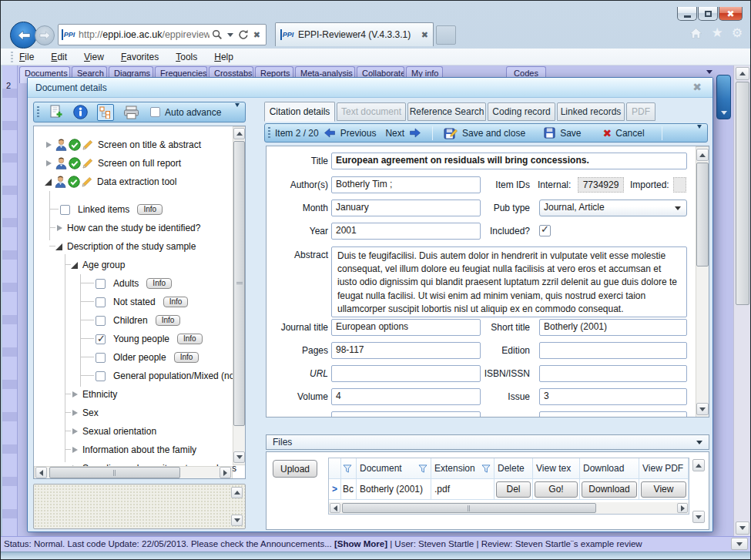 This screenshot has width=751, height=560. I want to click on menu-tools: Tools, so click(186, 57).